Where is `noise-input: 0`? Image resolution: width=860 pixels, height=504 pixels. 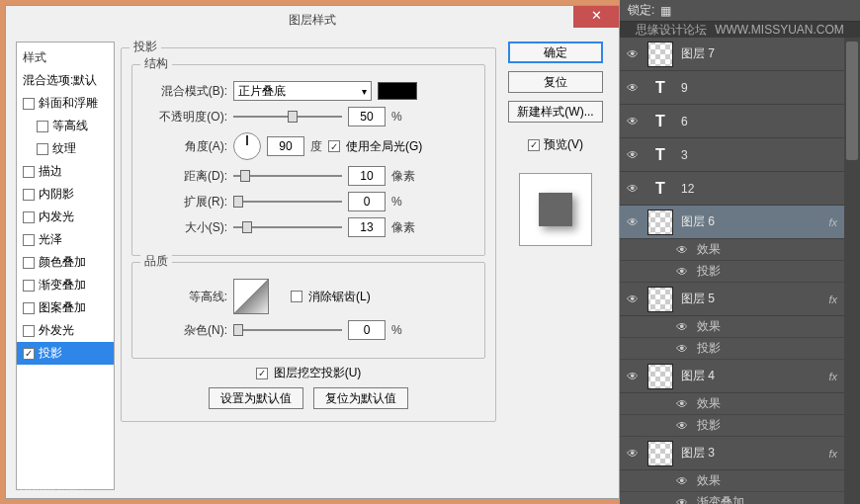 noise-input: 0 is located at coordinates (367, 330).